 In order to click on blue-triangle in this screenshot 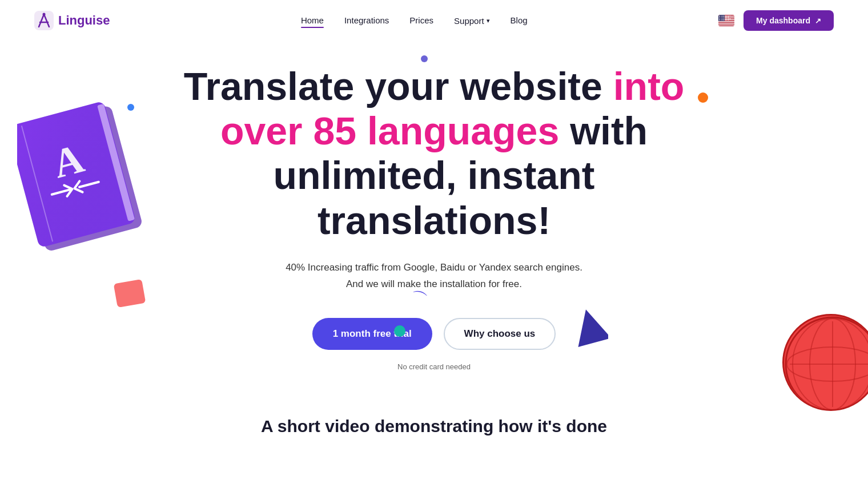, I will do `click(591, 330)`.